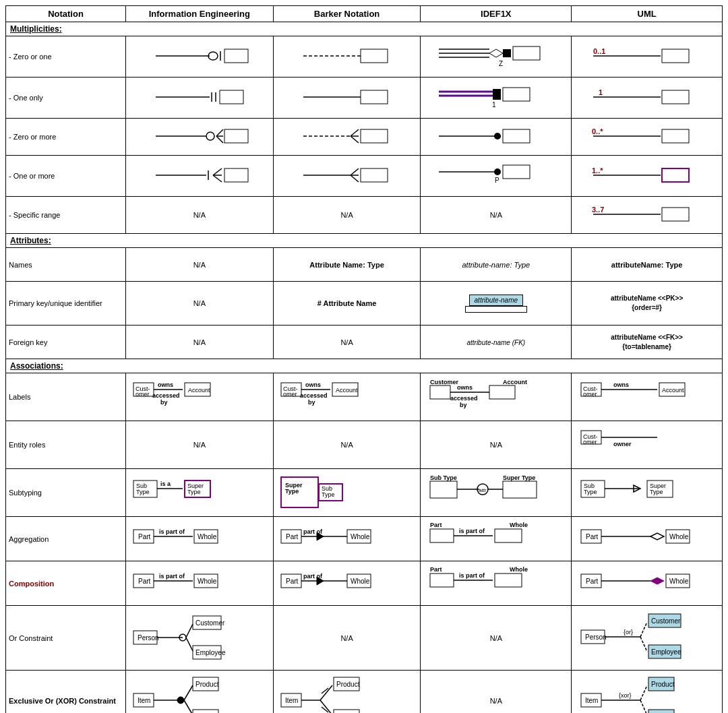 The width and height of the screenshot is (728, 713). I want to click on ie-or-constraint: Person Customer Employee, so click(200, 638).